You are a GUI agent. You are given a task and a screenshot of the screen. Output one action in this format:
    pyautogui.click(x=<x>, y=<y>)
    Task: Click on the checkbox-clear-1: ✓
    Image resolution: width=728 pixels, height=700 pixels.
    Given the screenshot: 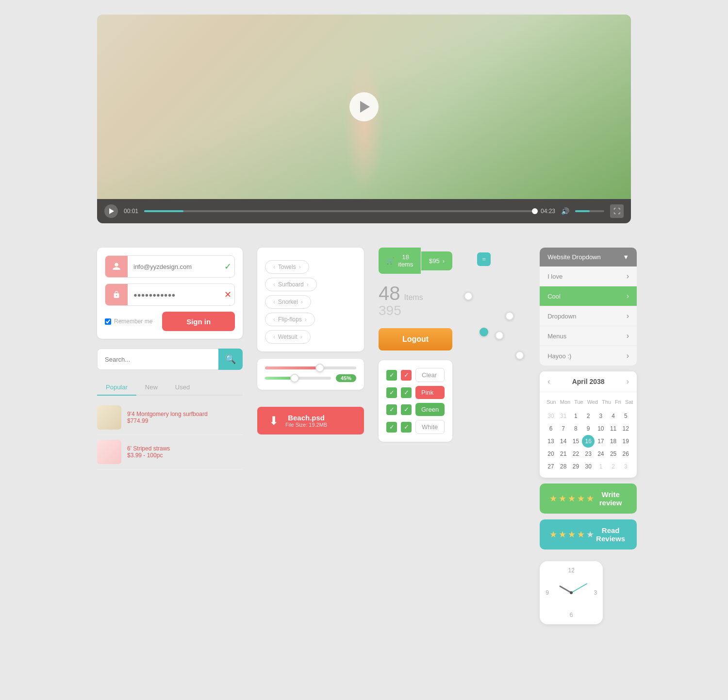 What is the action you would take?
    pyautogui.click(x=392, y=375)
    